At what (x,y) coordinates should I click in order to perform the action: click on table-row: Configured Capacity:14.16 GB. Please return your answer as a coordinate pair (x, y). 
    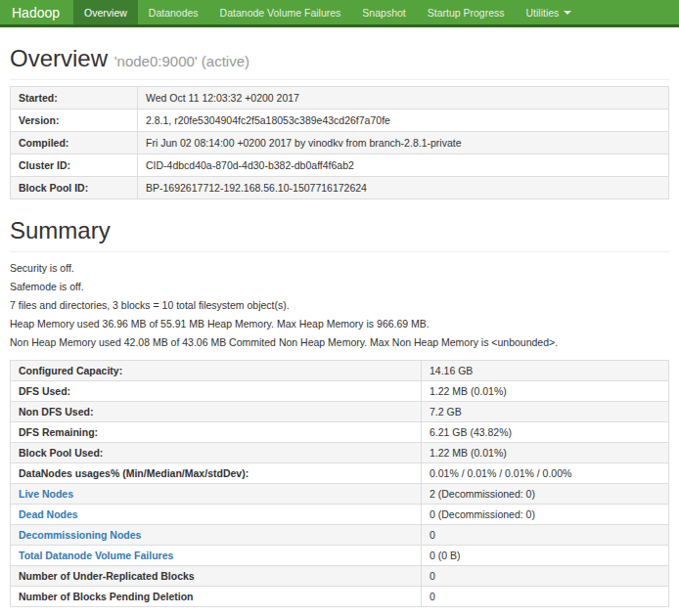
    Looking at the image, I should click on (340, 372).